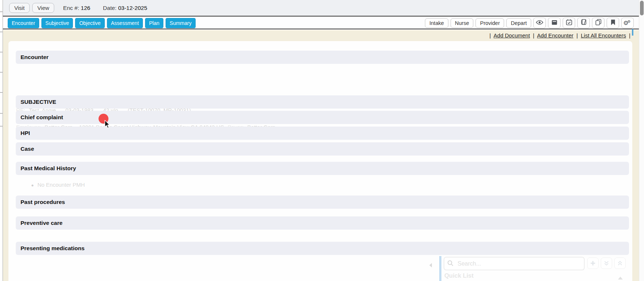 Image resolution: width=644 pixels, height=281 pixels. I want to click on add-encounter-link: Add Encounter, so click(555, 35).